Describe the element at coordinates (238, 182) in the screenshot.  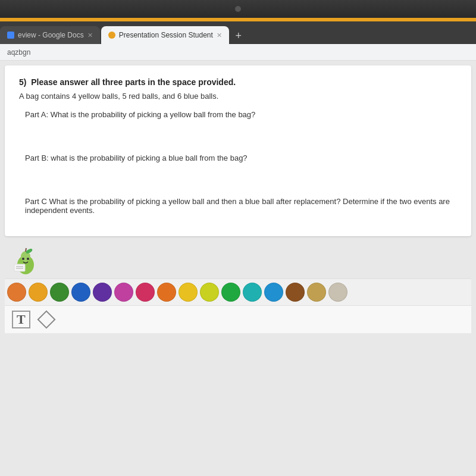
I see `part-b-space` at that location.